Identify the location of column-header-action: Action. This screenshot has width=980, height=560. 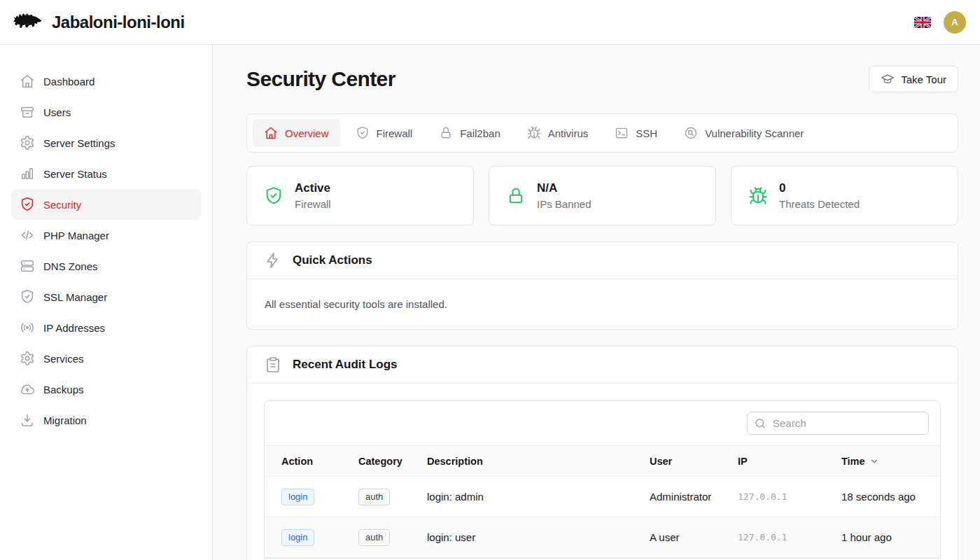
(303, 461).